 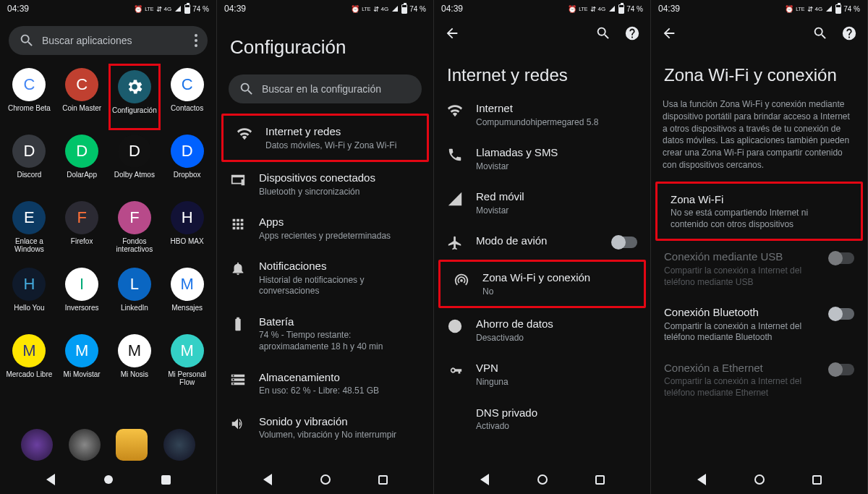 I want to click on page-title: Zona Wi-Fi y conexión, so click(x=760, y=71).